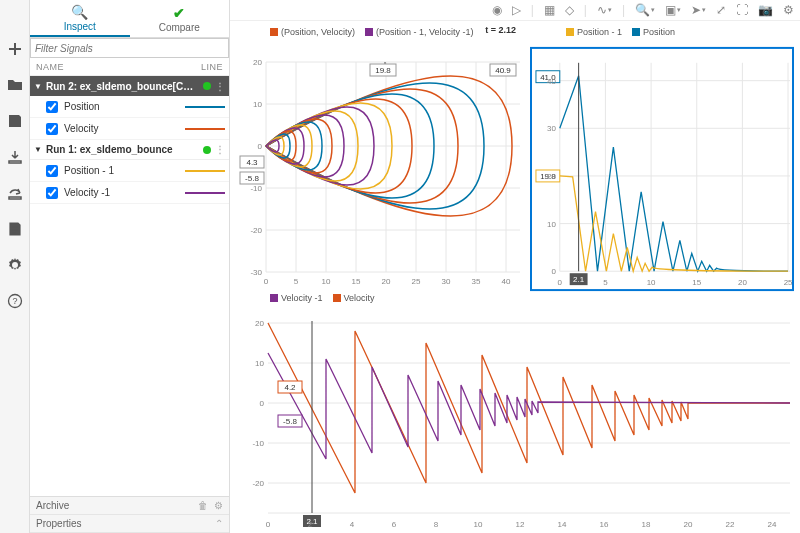  What do you see at coordinates (497, 10) in the screenshot?
I see `fingerprint-icon: ◉` at bounding box center [497, 10].